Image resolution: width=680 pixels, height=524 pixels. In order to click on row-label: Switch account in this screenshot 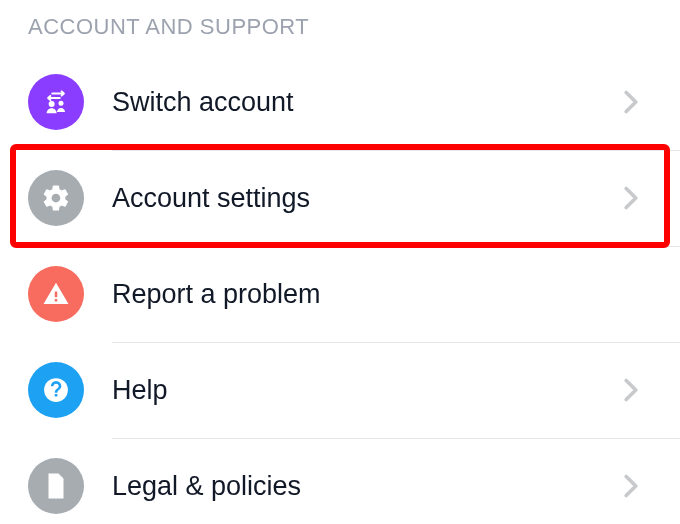, I will do `click(361, 102)`.